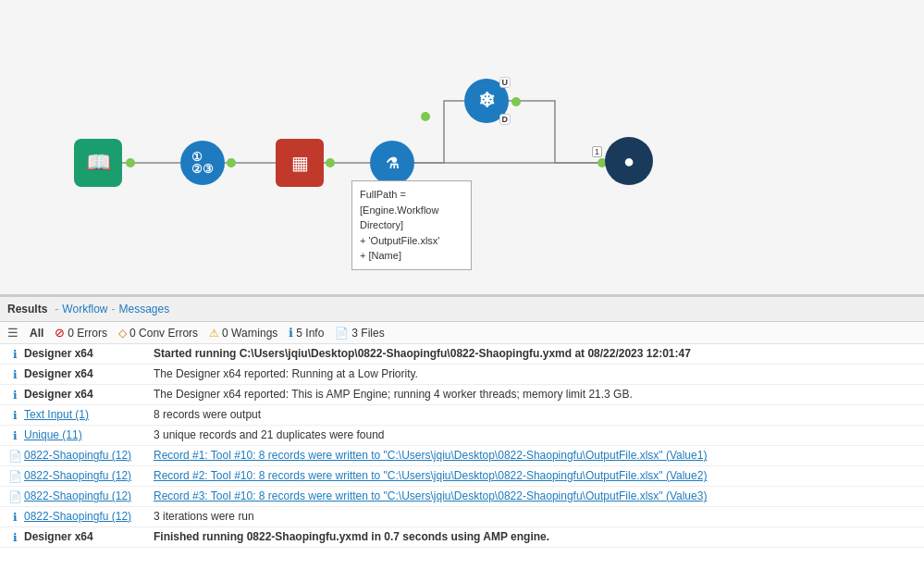 Image resolution: width=924 pixels, height=582 pixels. Describe the element at coordinates (392, 163) in the screenshot. I see `node-flask-inner: ⚗` at that location.